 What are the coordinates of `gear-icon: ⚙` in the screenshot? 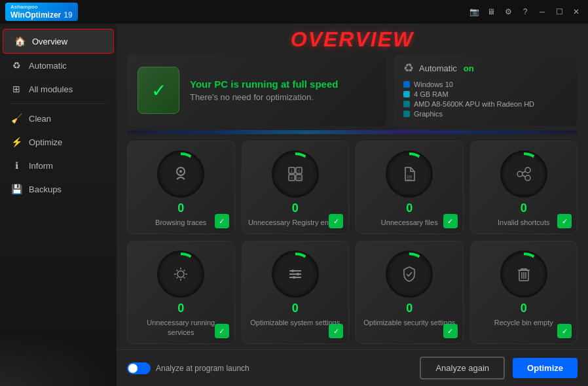 It's located at (508, 12).